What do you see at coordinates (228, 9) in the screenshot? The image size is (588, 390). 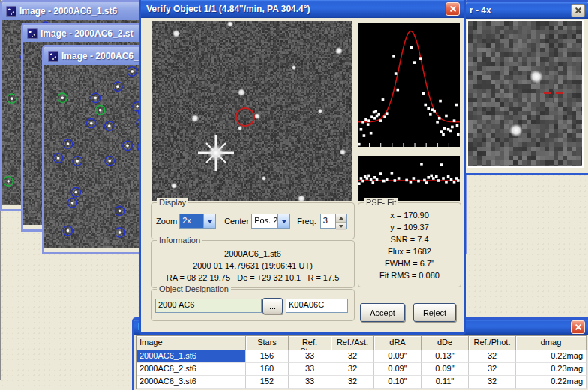 I see `dialog-title: Verify Object 1/1 (4.84"/min, PA 304.4°)` at bounding box center [228, 9].